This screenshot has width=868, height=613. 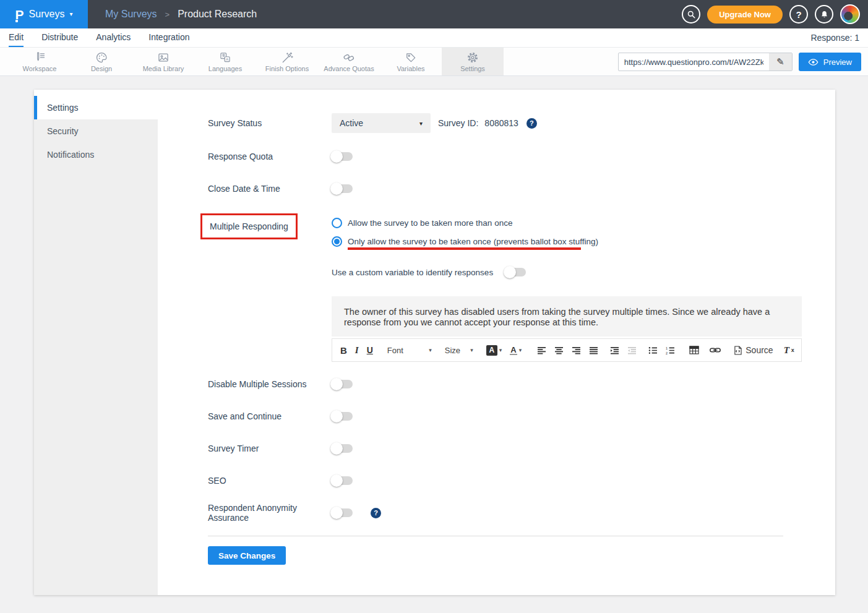 What do you see at coordinates (830, 62) in the screenshot?
I see `preview-button: Preview` at bounding box center [830, 62].